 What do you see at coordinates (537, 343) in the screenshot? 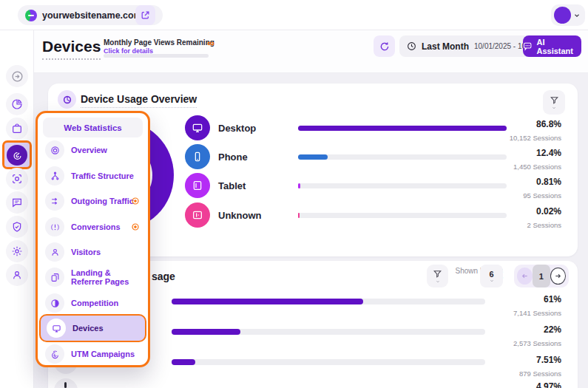
I see `browser-sessions: 2,573 Sessions` at bounding box center [537, 343].